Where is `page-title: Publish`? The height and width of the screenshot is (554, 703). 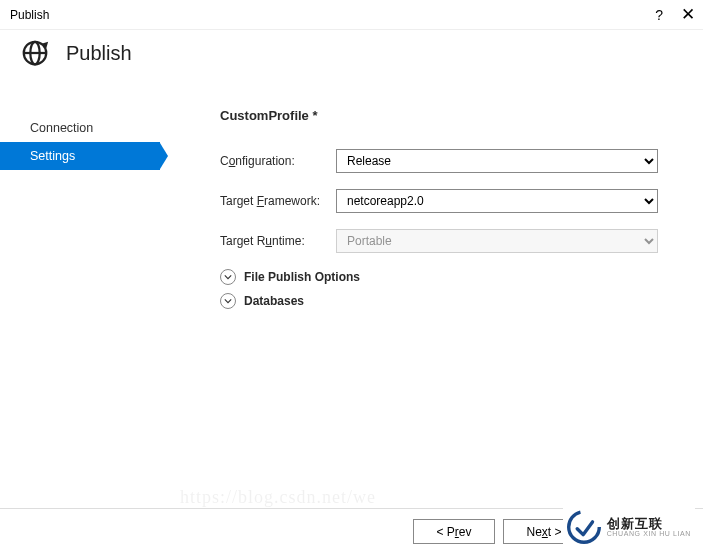
page-title: Publish is located at coordinates (99, 54).